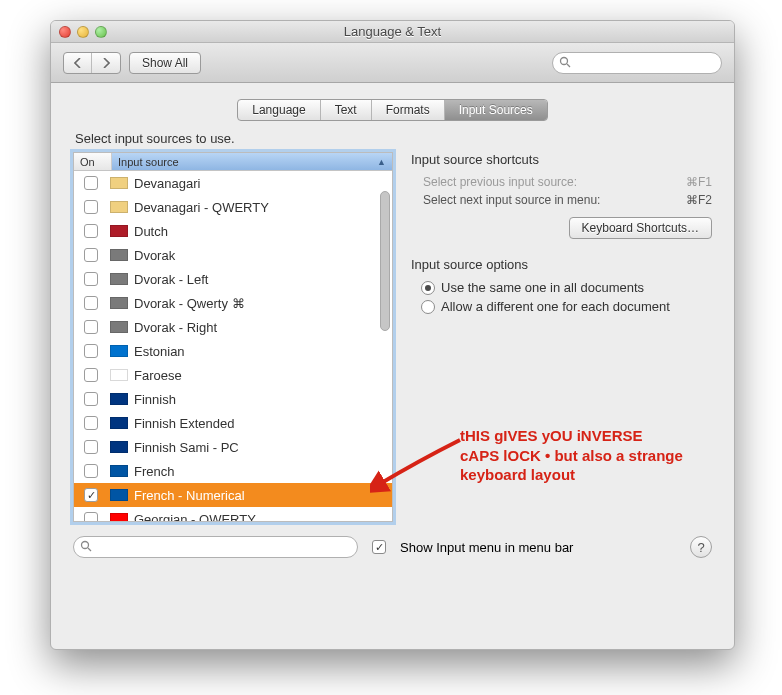 The height and width of the screenshot is (695, 782). I want to click on list-item: Finnish Extended, so click(233, 423).